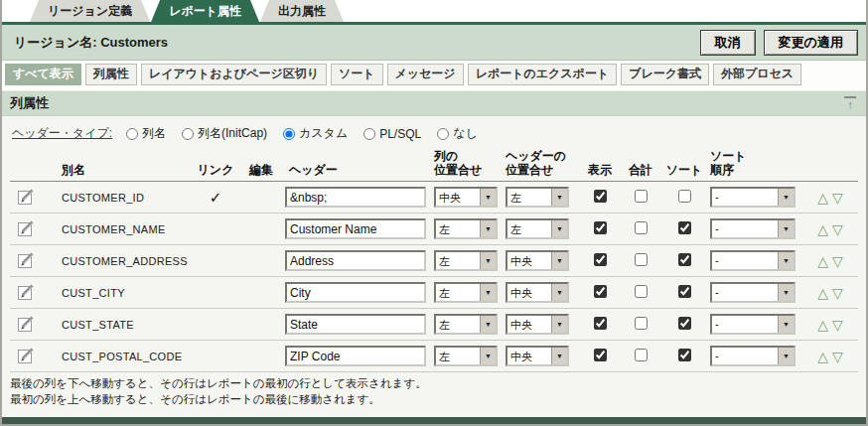 The width and height of the screenshot is (868, 426). I want to click on tab-print-attributes: 出力属性, so click(302, 11).